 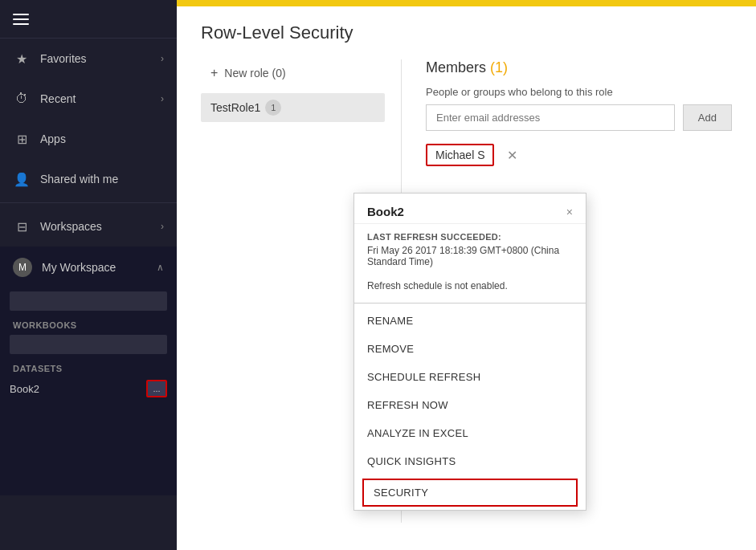 What do you see at coordinates (78, 389) in the screenshot?
I see `dataset-name: Book2` at bounding box center [78, 389].